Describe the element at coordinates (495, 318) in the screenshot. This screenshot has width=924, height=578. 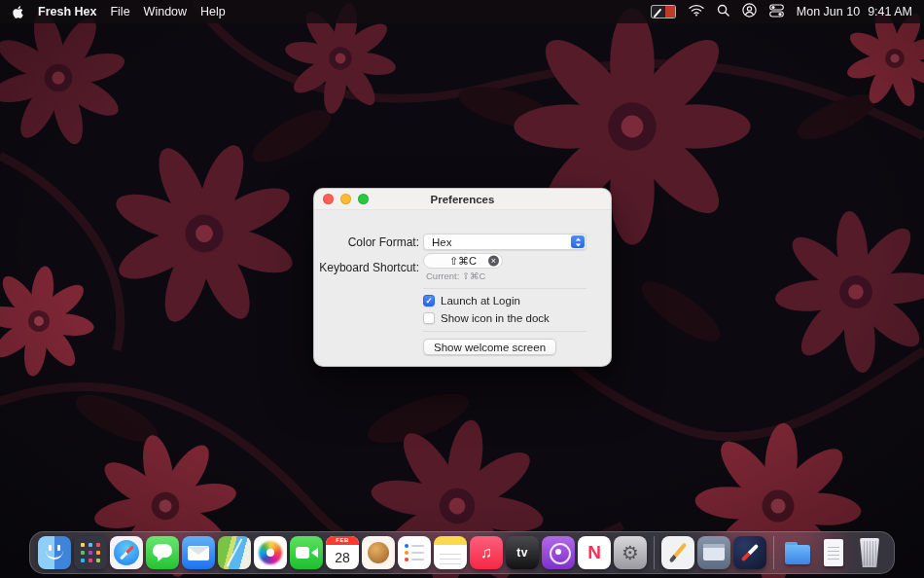
I see `show-icon-in-dock-label: Show icon in the dock` at that location.